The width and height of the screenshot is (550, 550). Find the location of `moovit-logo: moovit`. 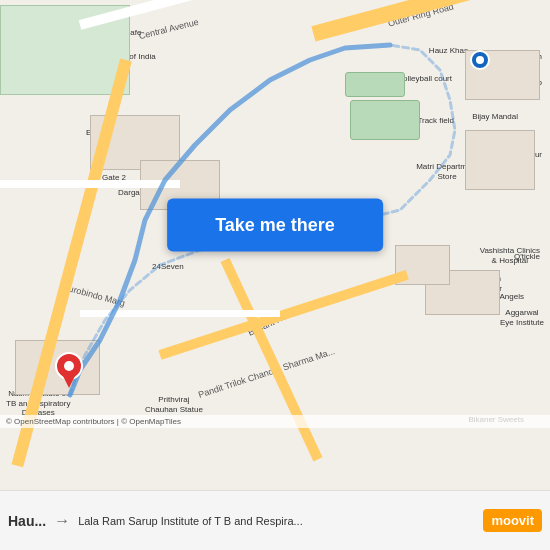

moovit-logo: moovit is located at coordinates (512, 520).